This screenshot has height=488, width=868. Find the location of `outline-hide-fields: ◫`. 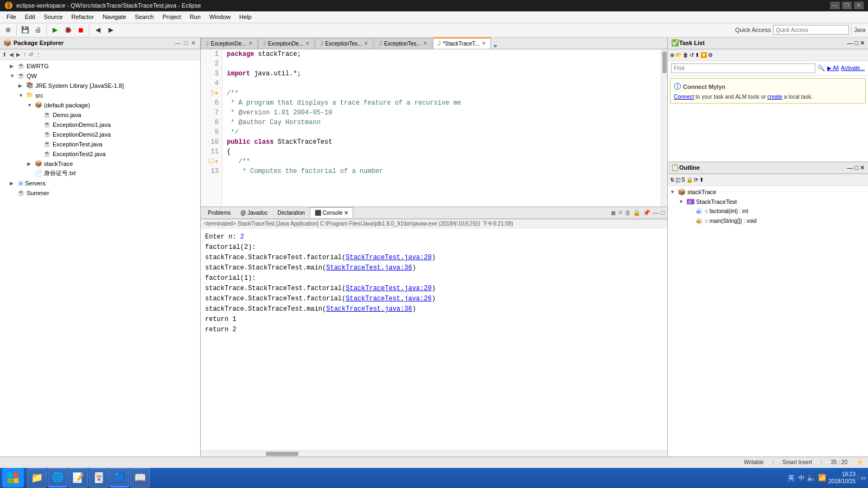

outline-hide-fields: ◫ is located at coordinates (678, 180).